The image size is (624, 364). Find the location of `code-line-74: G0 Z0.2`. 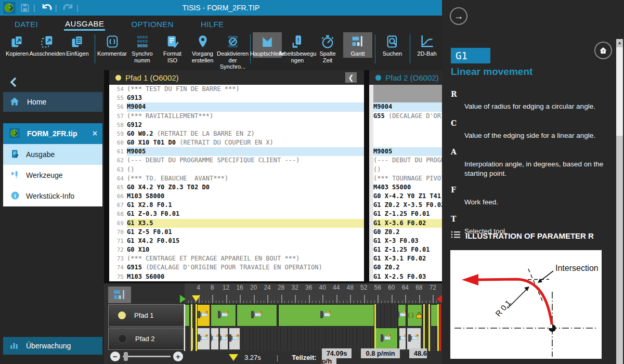

code-line-74: G0 Z0.2 is located at coordinates (408, 267).